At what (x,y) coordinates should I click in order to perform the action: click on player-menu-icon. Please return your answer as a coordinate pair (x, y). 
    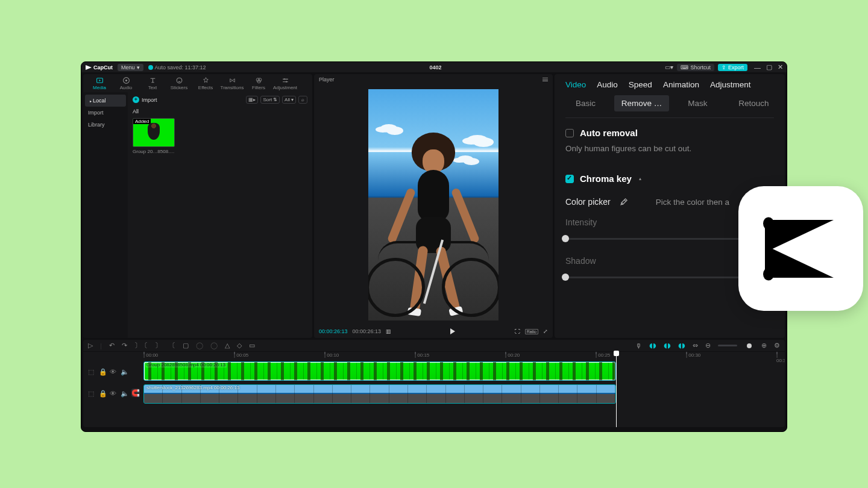
    Looking at the image, I should click on (545, 80).